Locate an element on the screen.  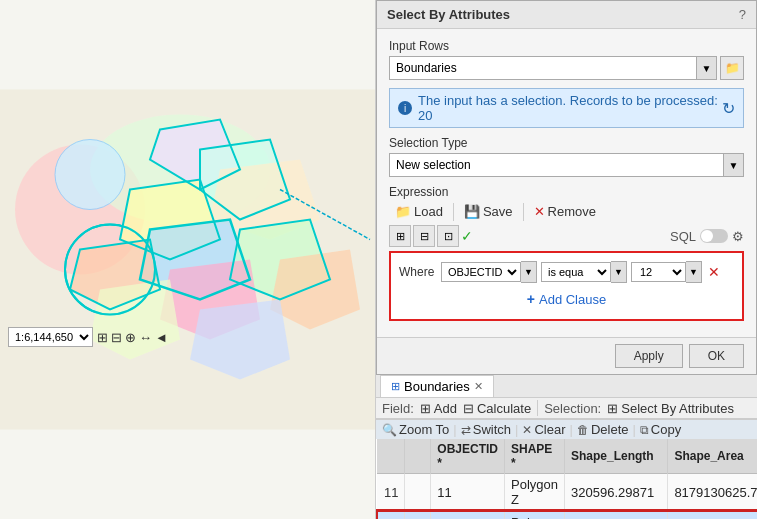
table-tabs: ⊞ Boundaries ✕ is located at coordinates (566, 386).